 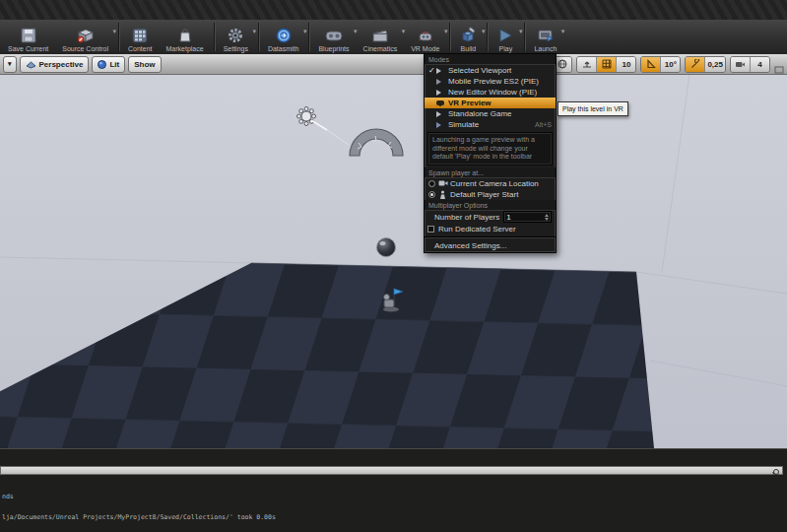 I want to click on gear-icon, so click(x=235, y=35).